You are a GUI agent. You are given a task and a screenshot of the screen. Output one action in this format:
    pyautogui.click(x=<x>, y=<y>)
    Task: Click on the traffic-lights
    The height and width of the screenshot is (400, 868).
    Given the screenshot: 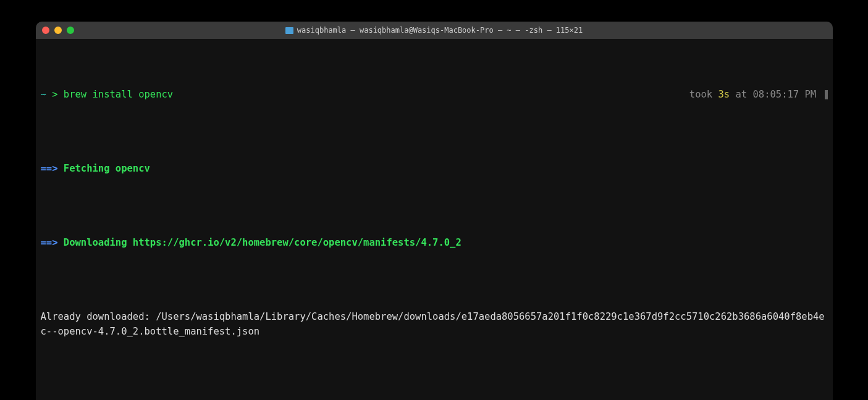 What is the action you would take?
    pyautogui.click(x=58, y=30)
    